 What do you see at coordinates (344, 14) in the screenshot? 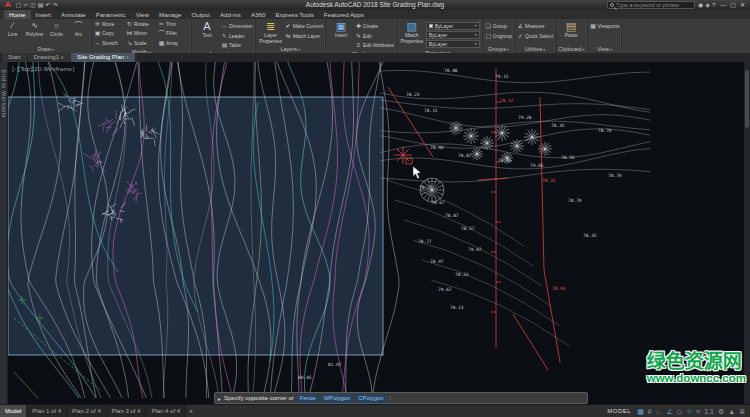
I see `featured-apps: Featured Apps` at bounding box center [344, 14].